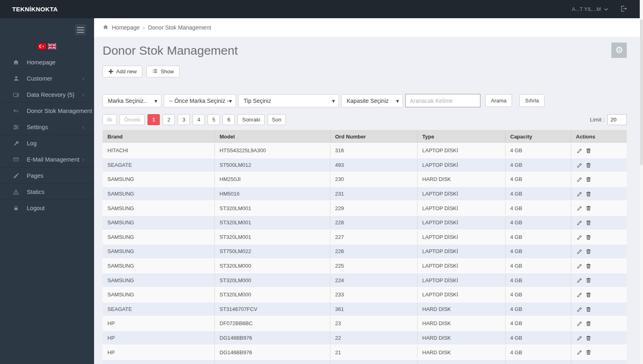 The height and width of the screenshot is (364, 643). Describe the element at coordinates (199, 120) in the screenshot. I see `pagination-page-button-4: 4` at that location.